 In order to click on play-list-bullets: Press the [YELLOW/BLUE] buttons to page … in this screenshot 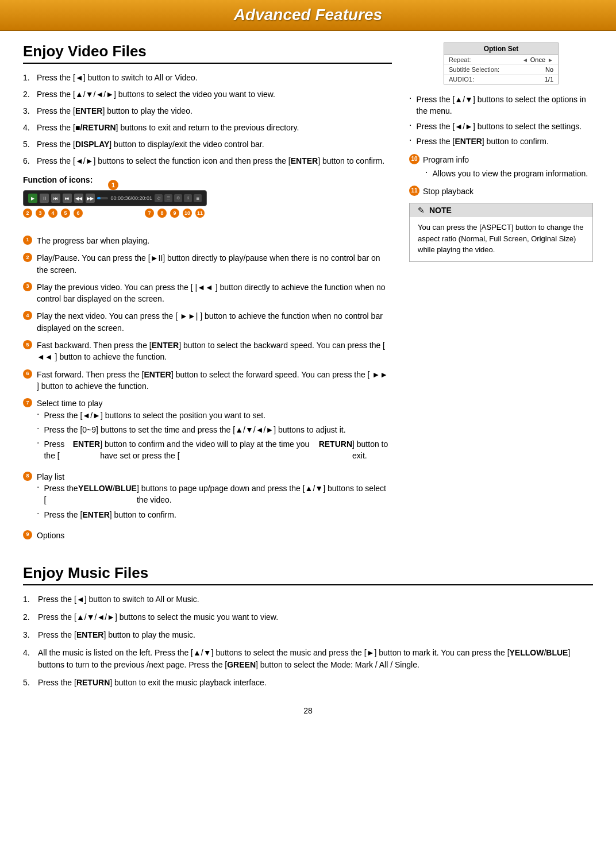, I will do `click(214, 502)`.